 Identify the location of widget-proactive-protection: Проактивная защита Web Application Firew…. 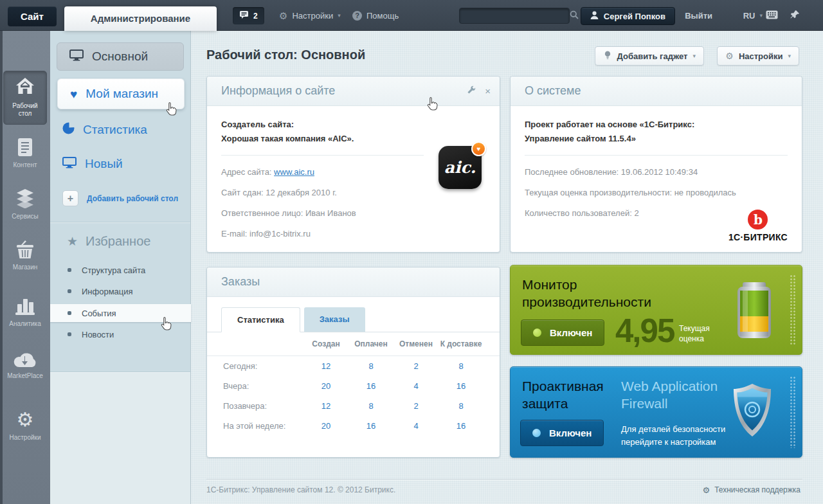
(656, 412).